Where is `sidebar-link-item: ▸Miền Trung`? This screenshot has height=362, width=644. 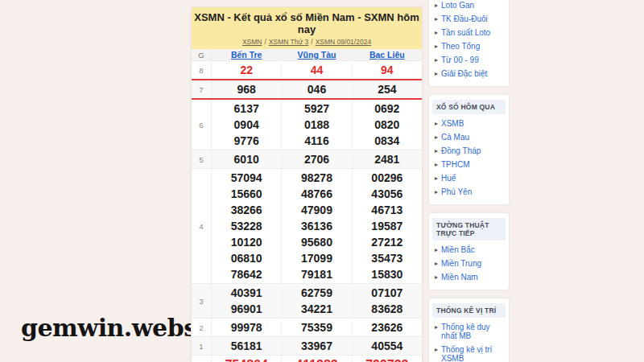
sidebar-link-item: ▸Miền Trung is located at coordinates (469, 264).